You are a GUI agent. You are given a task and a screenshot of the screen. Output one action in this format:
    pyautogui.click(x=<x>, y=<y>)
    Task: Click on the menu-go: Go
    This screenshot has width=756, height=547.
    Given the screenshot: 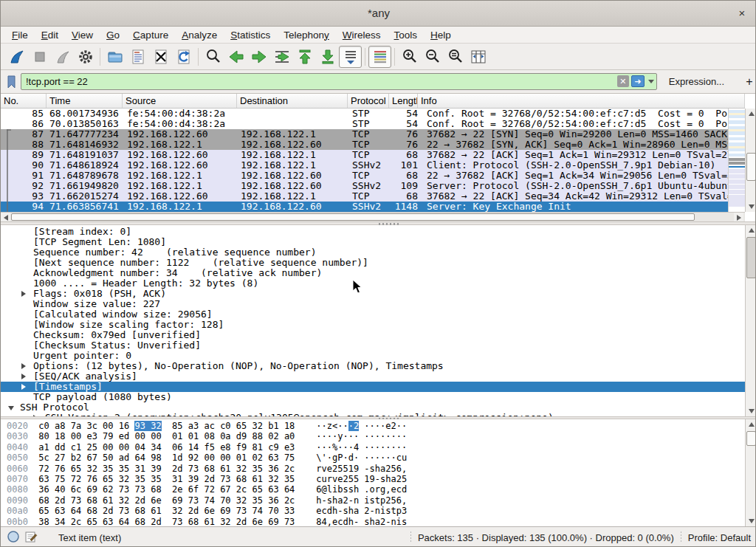 What is the action you would take?
    pyautogui.click(x=113, y=35)
    